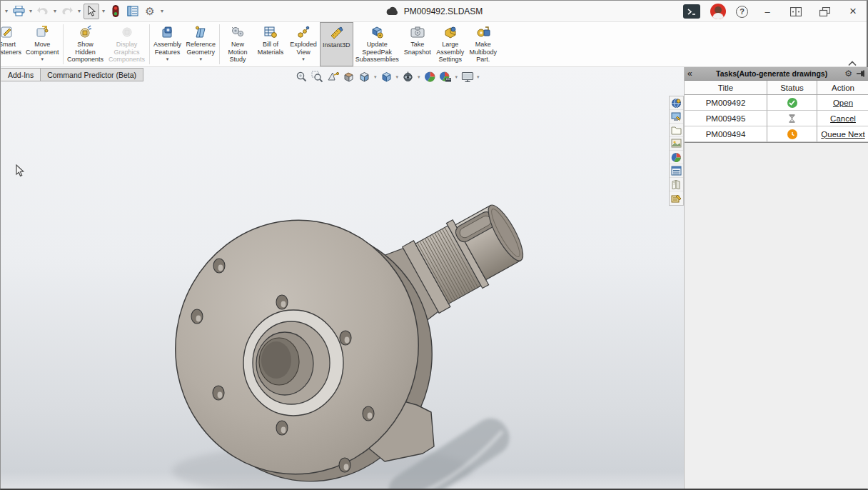 The height and width of the screenshot is (490, 868). What do you see at coordinates (303, 44) in the screenshot?
I see `ribbon-button-exploded-view: Exploded View ▾` at bounding box center [303, 44].